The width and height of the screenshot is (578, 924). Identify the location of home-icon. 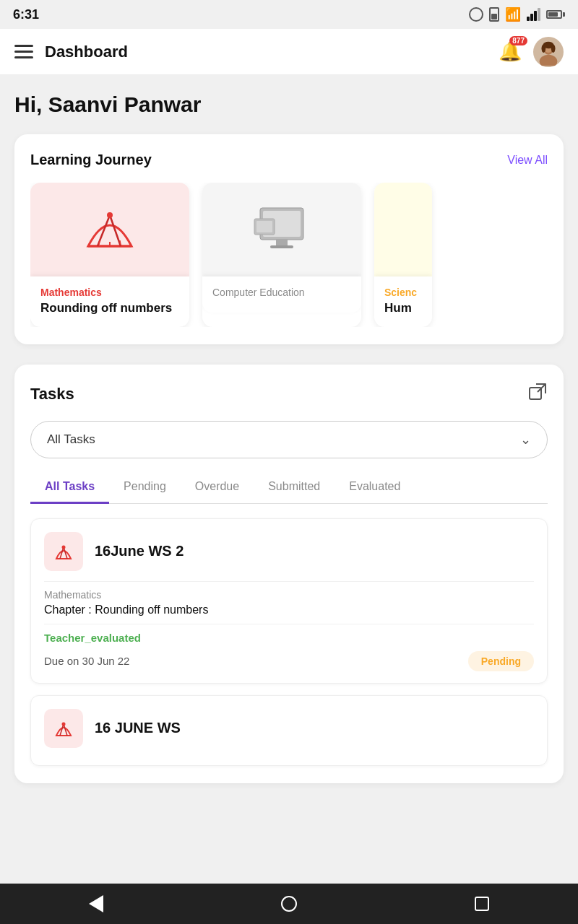
(289, 904).